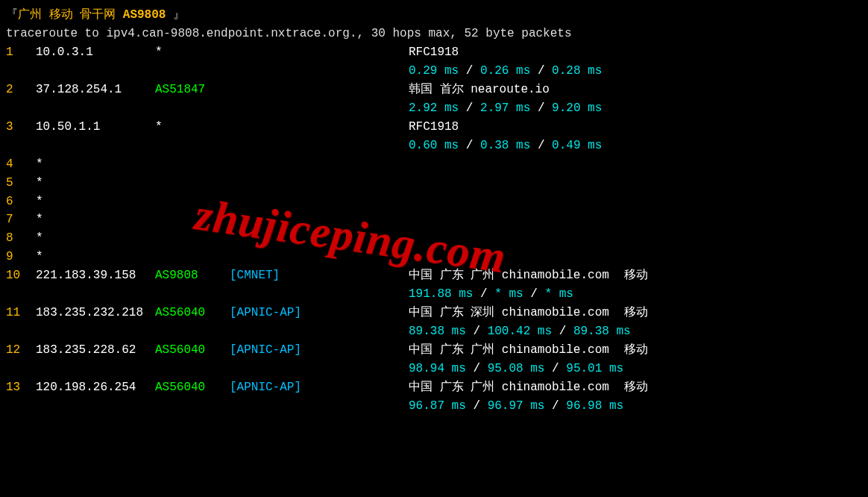 This screenshot has width=868, height=497. I want to click on hop-timing: 191.88 ms / * ms / * ms, so click(491, 294).